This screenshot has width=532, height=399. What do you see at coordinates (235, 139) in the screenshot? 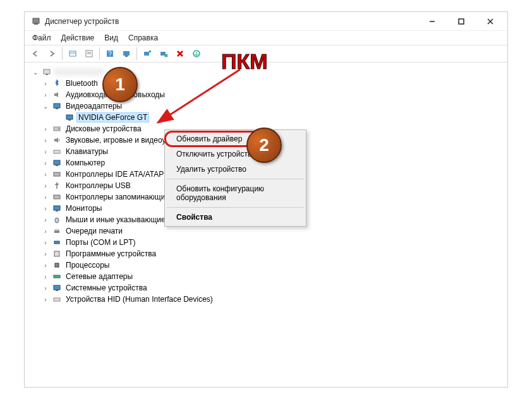
I see `ctx-update-driver: Обновить драйвер` at bounding box center [235, 139].